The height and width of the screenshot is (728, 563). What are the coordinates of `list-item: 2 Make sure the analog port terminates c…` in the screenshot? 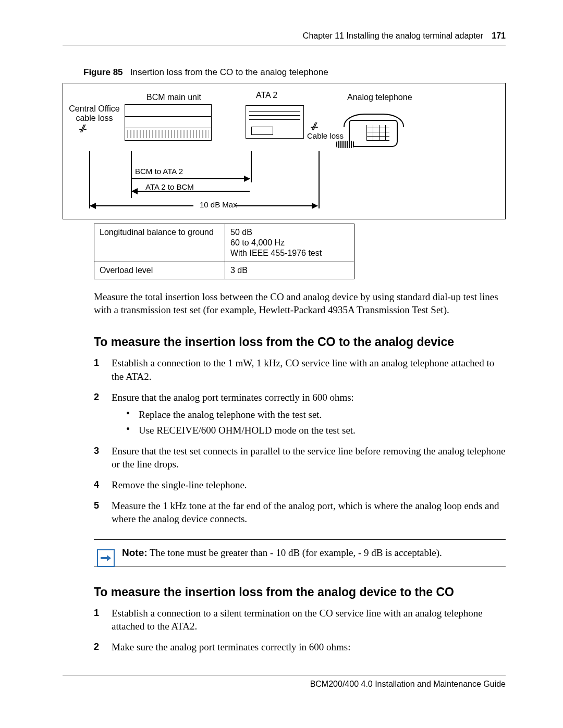 It's located at (300, 647).